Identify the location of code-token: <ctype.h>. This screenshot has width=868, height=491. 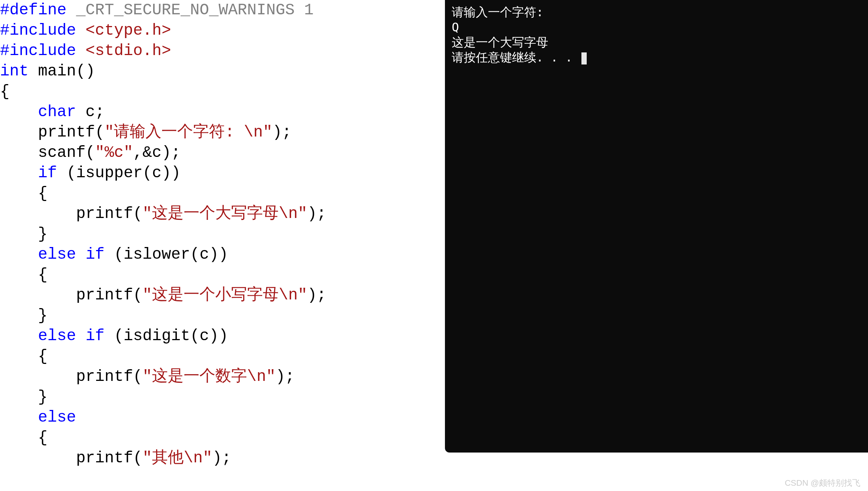
(128, 31).